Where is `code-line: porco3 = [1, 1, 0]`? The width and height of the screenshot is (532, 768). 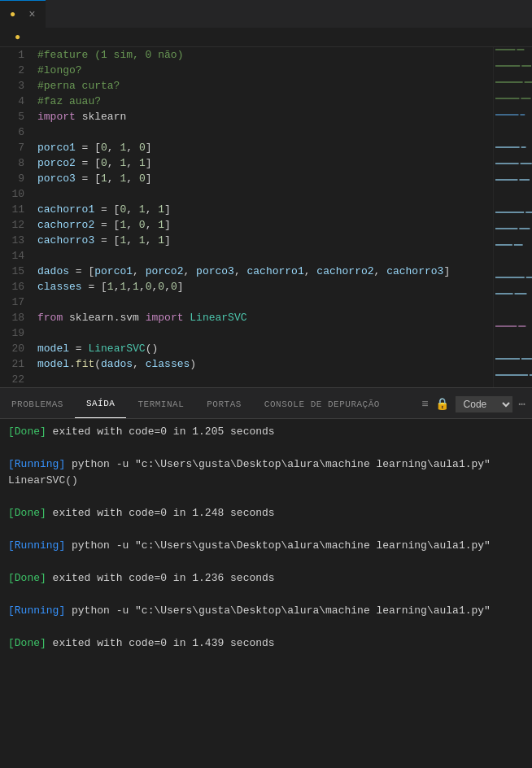 code-line: porco3 = [1, 1, 0] is located at coordinates (264, 179).